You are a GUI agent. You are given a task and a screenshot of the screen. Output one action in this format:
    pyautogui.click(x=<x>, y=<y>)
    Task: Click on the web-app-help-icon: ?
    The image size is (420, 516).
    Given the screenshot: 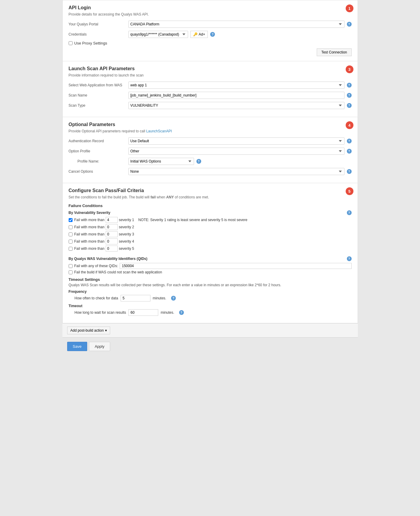 What is the action you would take?
    pyautogui.click(x=349, y=85)
    